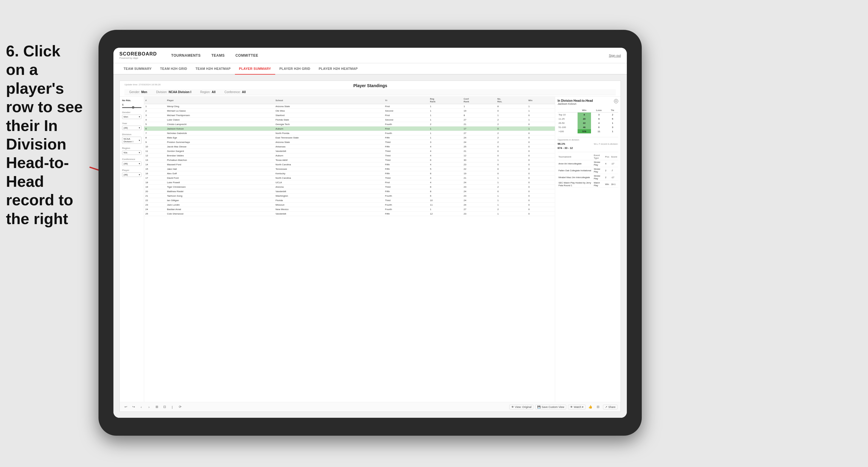 The height and width of the screenshot is (467, 868). Describe the element at coordinates (132, 175) in the screenshot. I see `player-select: (All) ▾` at that location.